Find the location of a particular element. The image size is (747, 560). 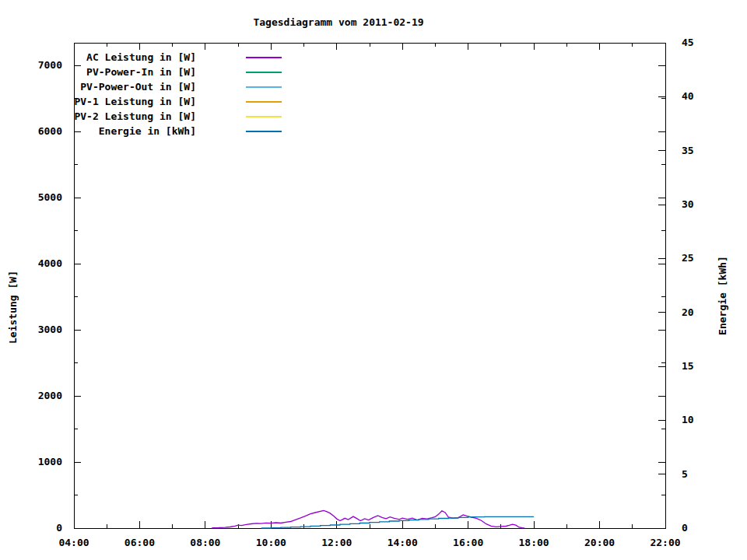

x-tick-label: 06:00 is located at coordinates (140, 543).